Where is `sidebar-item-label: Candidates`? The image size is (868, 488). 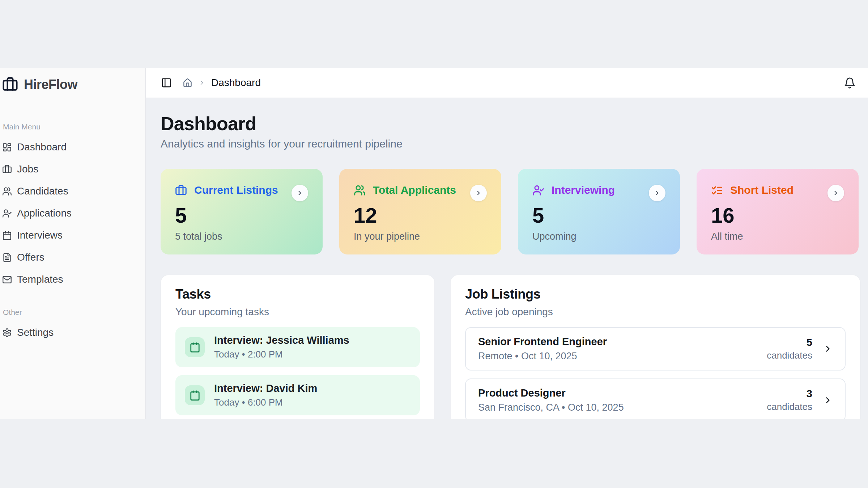 sidebar-item-label: Candidates is located at coordinates (43, 191).